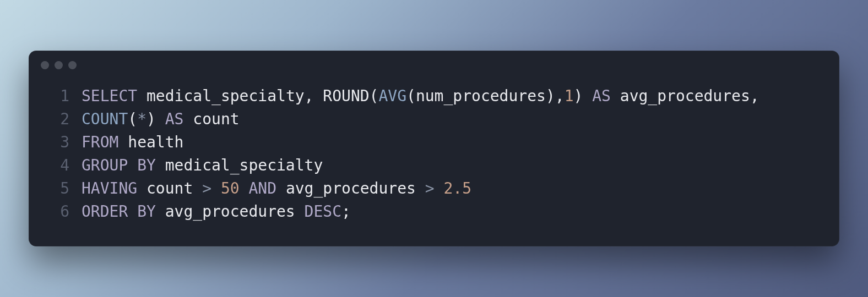  Describe the element at coordinates (55, 142) in the screenshot. I see `line-number: 3` at that location.